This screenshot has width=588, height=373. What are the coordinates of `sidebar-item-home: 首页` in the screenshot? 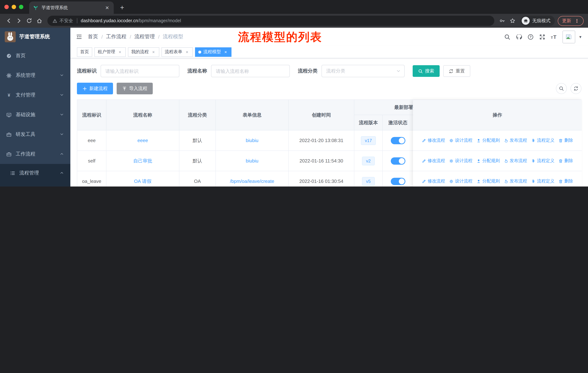 It's located at (35, 56).